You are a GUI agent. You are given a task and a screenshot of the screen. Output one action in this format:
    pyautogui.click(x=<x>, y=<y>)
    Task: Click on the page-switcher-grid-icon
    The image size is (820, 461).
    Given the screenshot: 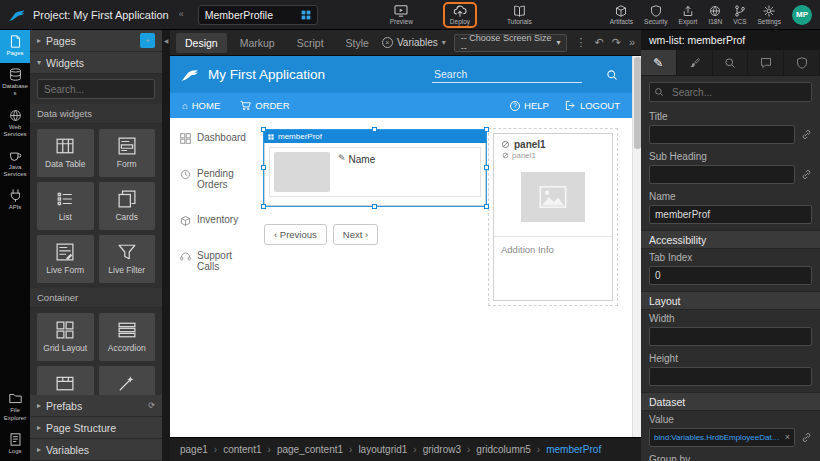 What is the action you would take?
    pyautogui.click(x=306, y=15)
    